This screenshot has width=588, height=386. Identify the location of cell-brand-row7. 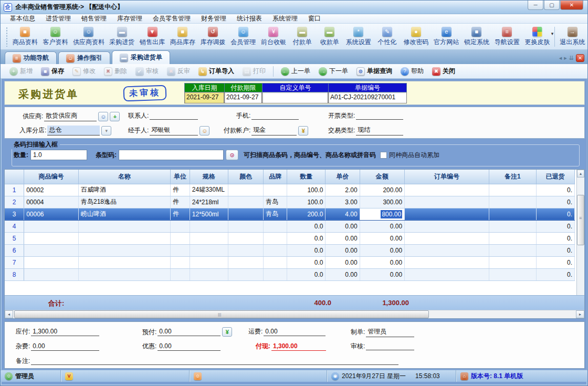
(275, 263).